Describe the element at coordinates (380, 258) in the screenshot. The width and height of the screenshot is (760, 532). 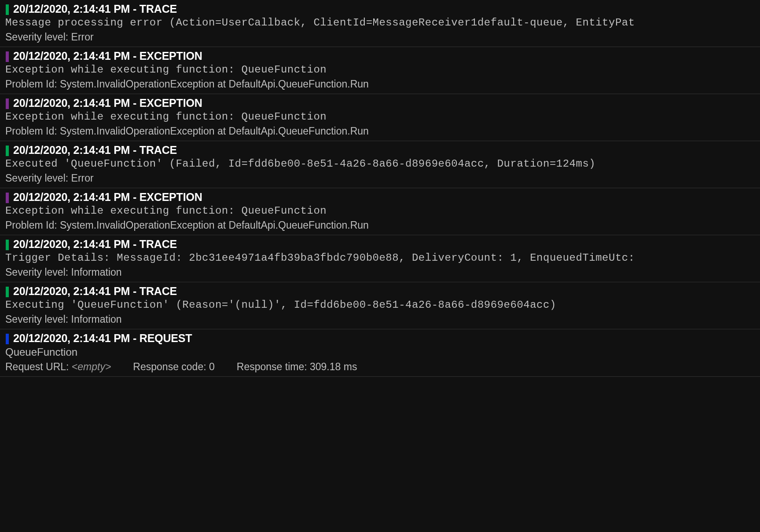
I see `log-message: Trigger Details: MessageId: 2bc31ee4971a…` at that location.